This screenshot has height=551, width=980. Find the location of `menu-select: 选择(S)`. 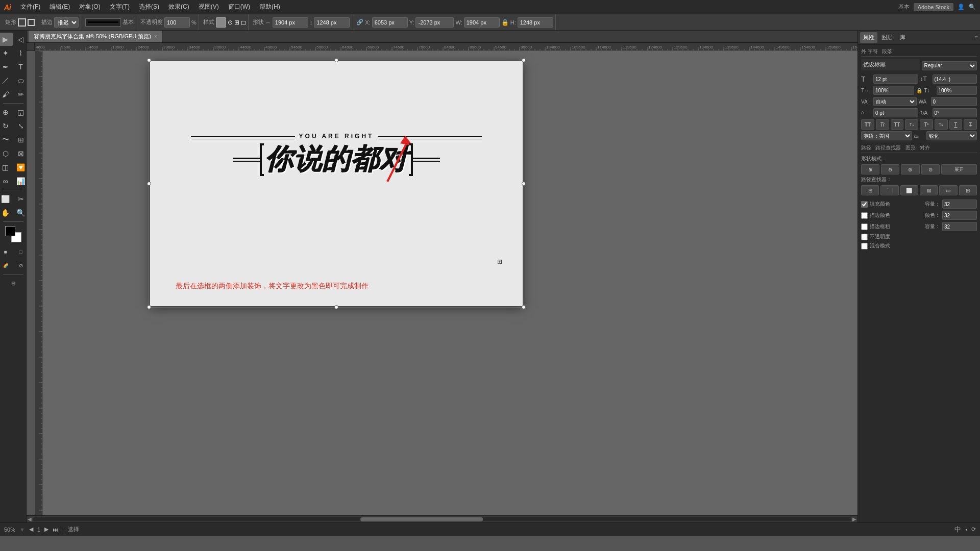

menu-select: 选择(S) is located at coordinates (149, 7).